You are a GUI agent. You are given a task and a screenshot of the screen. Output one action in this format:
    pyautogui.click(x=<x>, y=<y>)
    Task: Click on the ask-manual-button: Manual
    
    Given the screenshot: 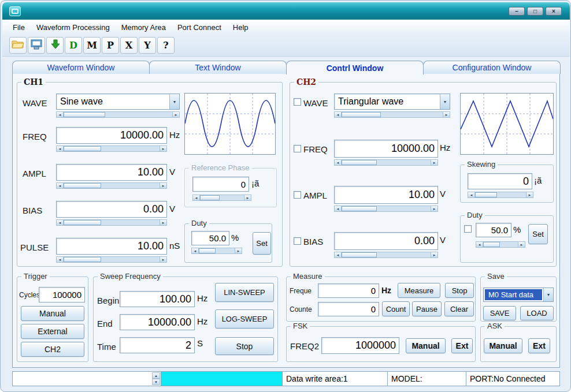 What is the action you would take?
    pyautogui.click(x=503, y=346)
    